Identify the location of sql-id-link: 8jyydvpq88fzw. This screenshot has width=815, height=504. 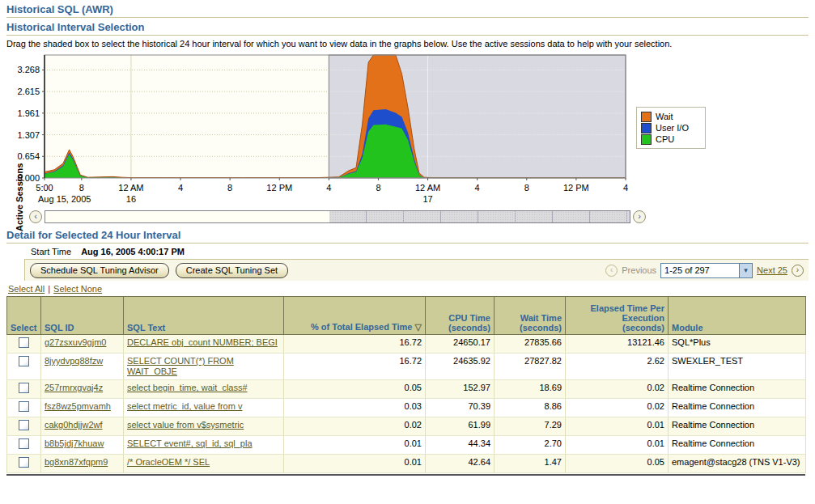
(74, 361).